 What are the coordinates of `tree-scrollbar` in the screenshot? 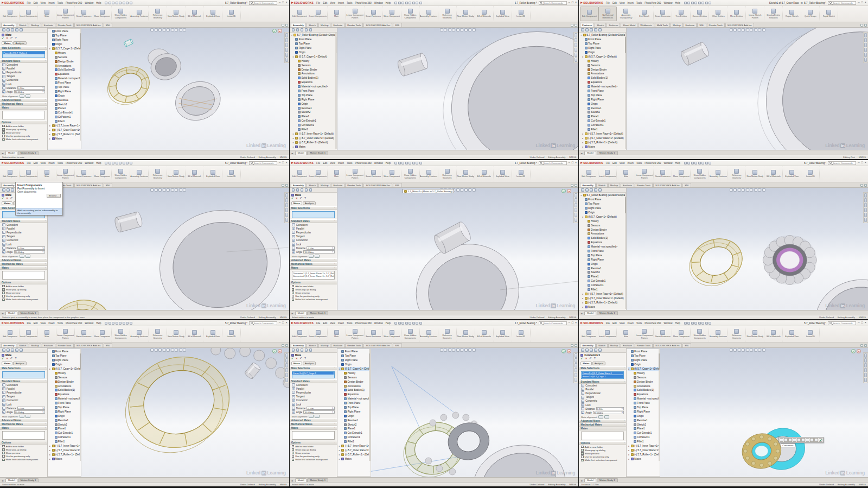 It's located at (626, 91).